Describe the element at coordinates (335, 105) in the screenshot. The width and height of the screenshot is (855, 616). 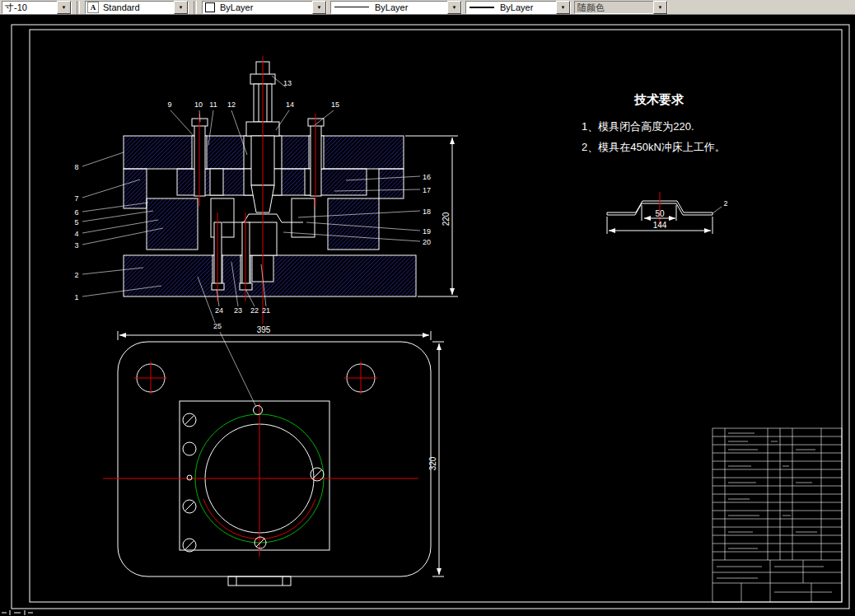
I see `part-label: 15` at that location.